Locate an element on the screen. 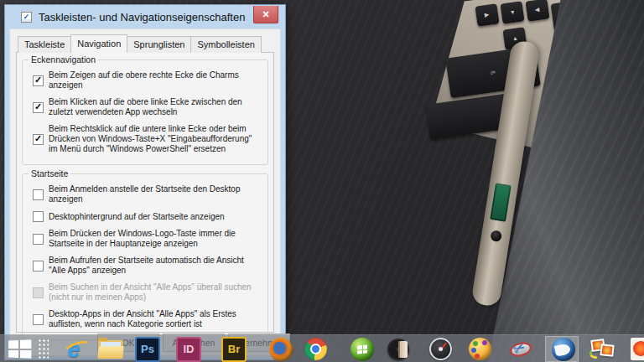 The image size is (644, 362). palette-icon is located at coordinates (480, 349).